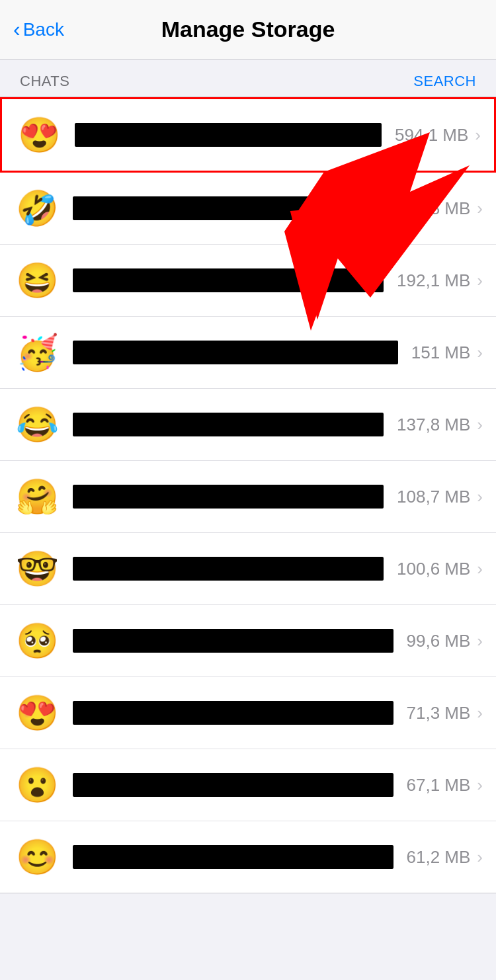  Describe the element at coordinates (434, 209) in the screenshot. I see `chat-size: 382,8 MB` at that location.